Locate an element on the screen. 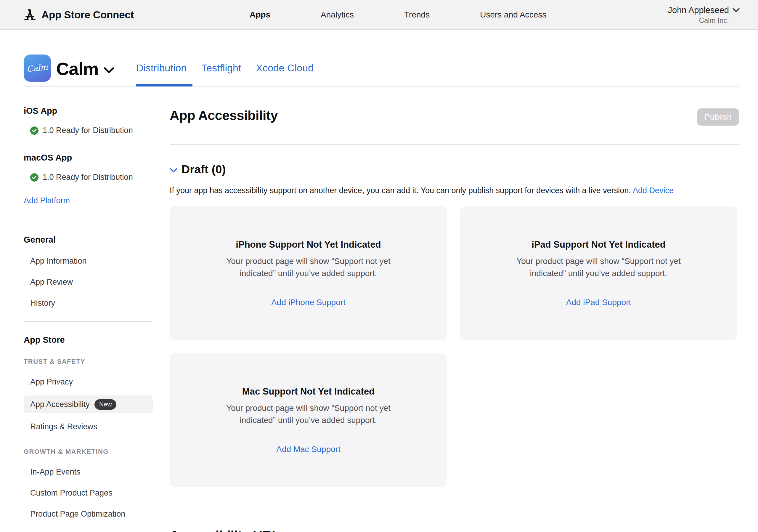  sidebar: iOS App 1.0 Ready for Distribution macOS… is located at coordinates (88, 316).